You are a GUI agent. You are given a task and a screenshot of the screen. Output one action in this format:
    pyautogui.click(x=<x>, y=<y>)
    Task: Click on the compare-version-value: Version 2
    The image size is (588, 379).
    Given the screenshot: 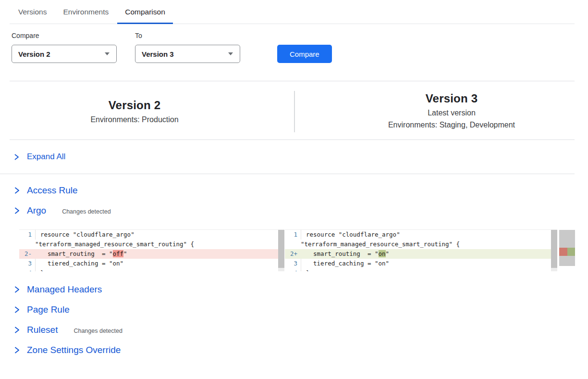 What is the action you would take?
    pyautogui.click(x=35, y=54)
    